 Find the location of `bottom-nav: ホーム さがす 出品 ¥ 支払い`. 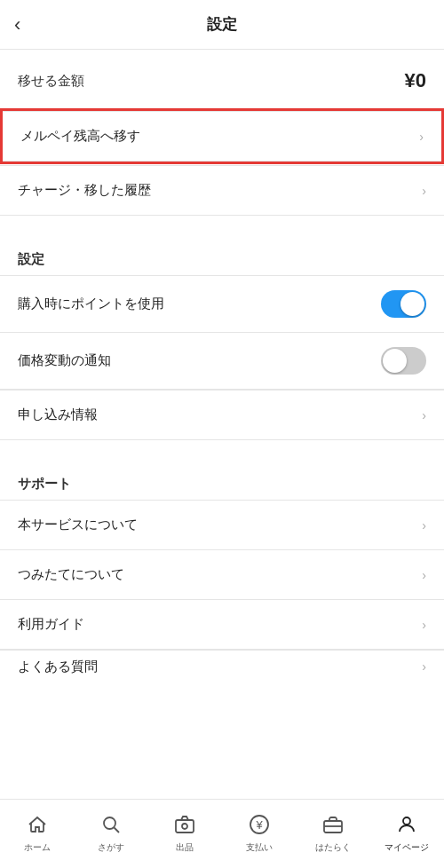

bottom-nav: ホーム さがす 出品 ¥ 支払い is located at coordinates (222, 833).